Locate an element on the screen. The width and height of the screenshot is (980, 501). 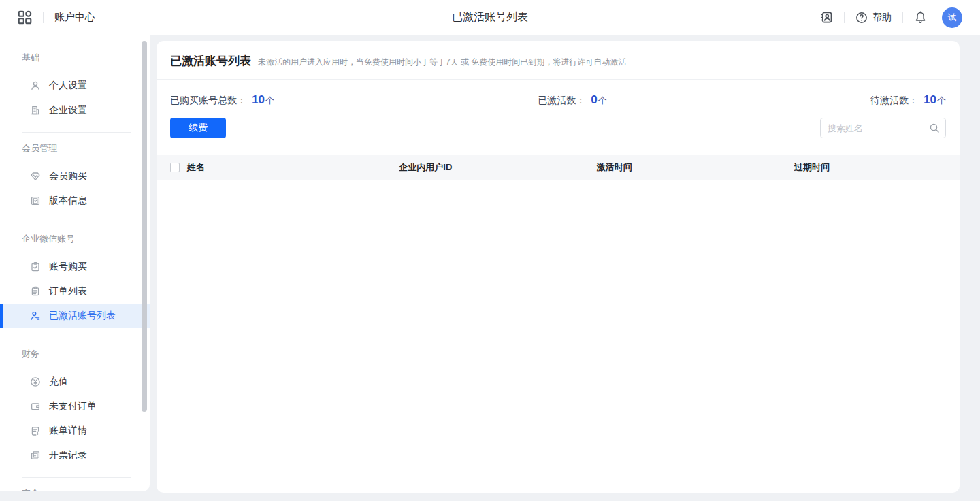
active-indicator is located at coordinates (1, 316).